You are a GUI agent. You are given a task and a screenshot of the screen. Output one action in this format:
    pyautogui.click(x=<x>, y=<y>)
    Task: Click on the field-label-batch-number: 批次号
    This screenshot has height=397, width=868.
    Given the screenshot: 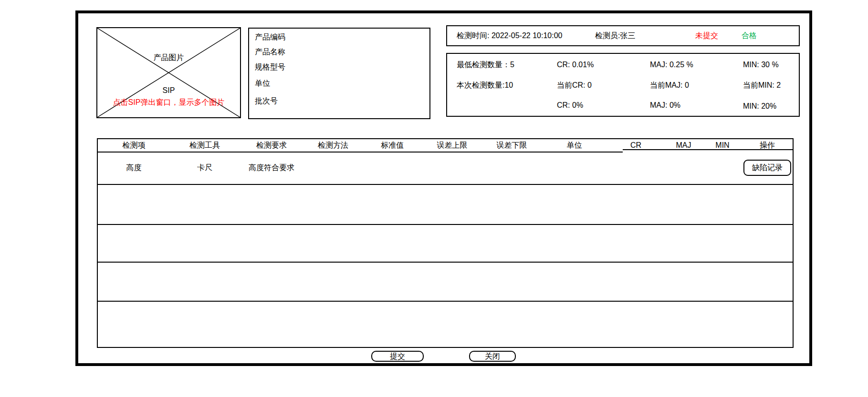 What is the action you would take?
    pyautogui.click(x=266, y=101)
    